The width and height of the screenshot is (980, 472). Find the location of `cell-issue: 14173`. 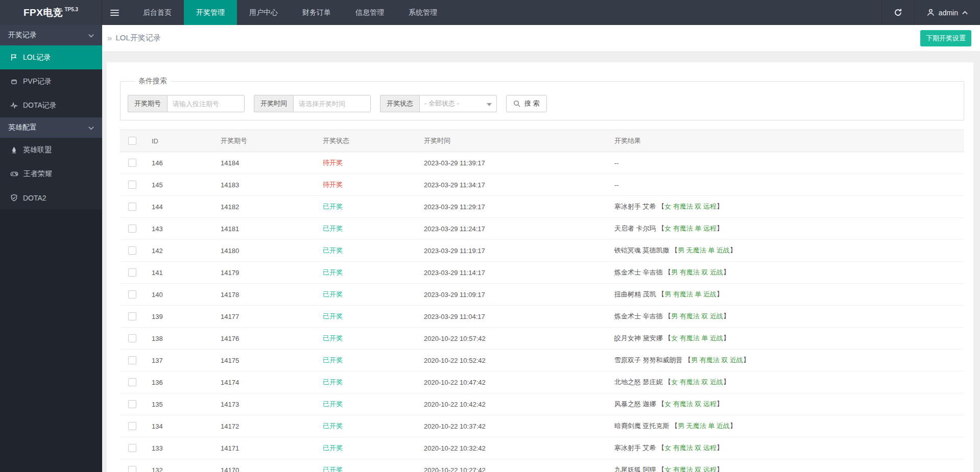

cell-issue: 14173 is located at coordinates (268, 404).